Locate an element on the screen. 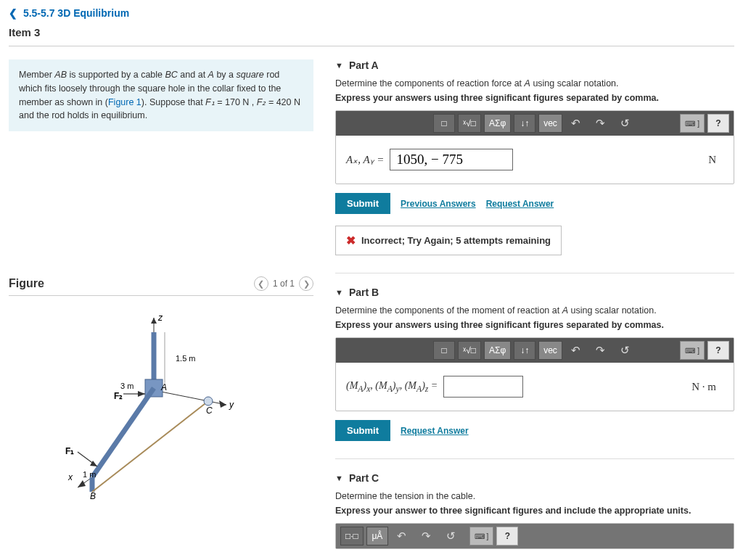  part-a-title: Part A is located at coordinates (364, 65).